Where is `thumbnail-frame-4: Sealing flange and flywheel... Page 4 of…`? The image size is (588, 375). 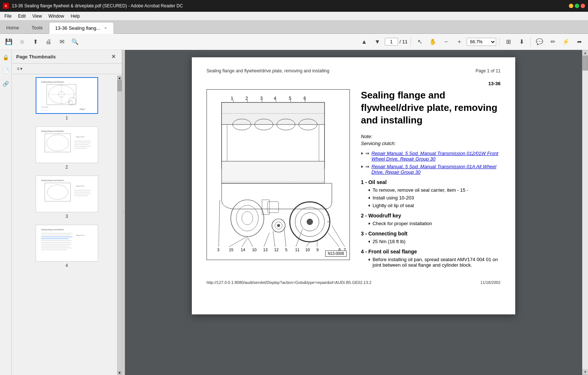
thumbnail-frame-4: Sealing flange and flywheel... Page 4 of… is located at coordinates (67, 243).